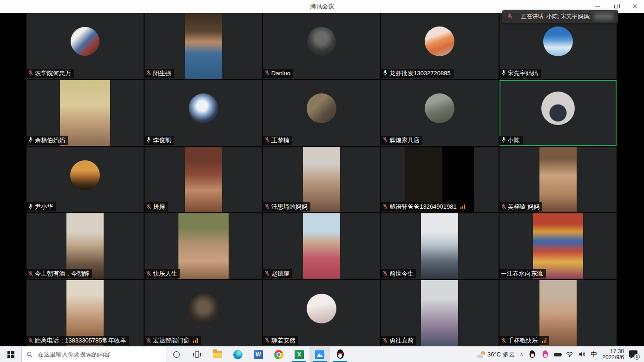 This screenshot has width=644, height=362. Describe the element at coordinates (156, 207) in the screenshot. I see `participant-nametag: 拼搏` at that location.